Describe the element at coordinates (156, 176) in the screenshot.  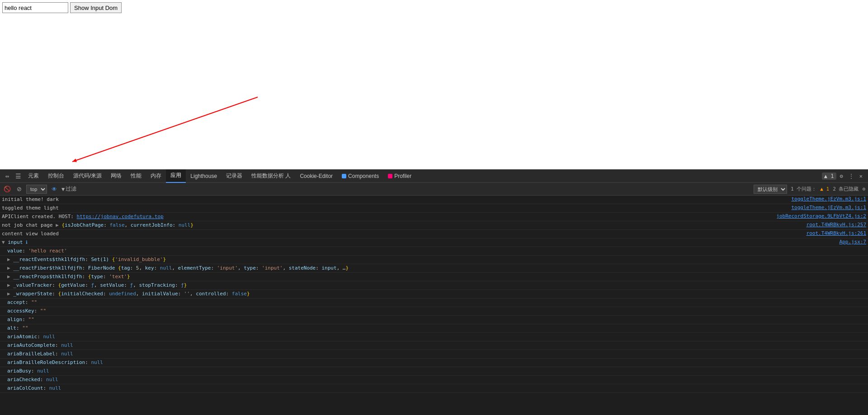
I see `tab-memory: 内存` at that location.